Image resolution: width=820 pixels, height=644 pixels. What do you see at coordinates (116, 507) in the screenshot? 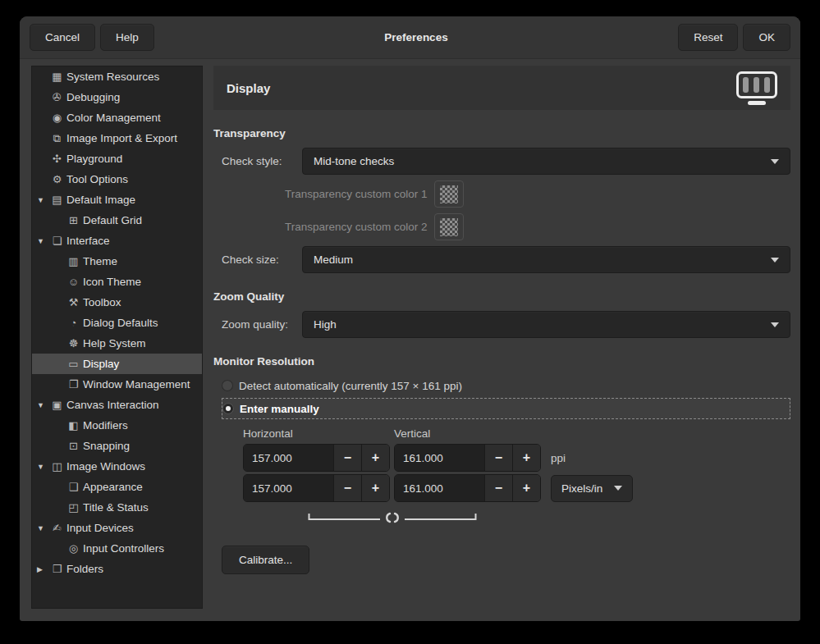
I see `sidebar-item-label: Title & Status` at bounding box center [116, 507].